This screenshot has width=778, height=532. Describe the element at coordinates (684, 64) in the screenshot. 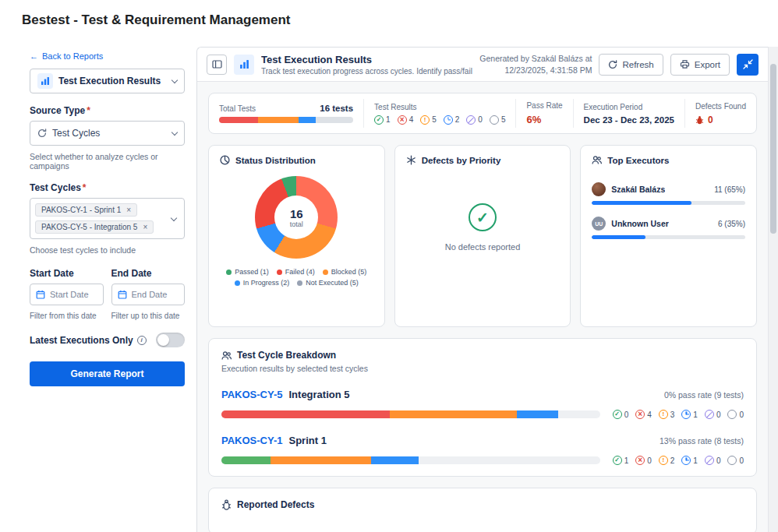

I see `printer-icon` at that location.